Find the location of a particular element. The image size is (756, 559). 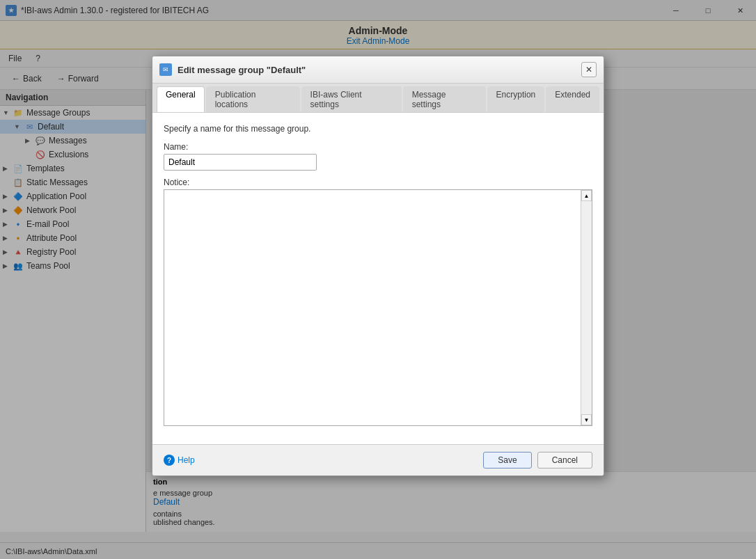

save-button: Save is located at coordinates (507, 460).